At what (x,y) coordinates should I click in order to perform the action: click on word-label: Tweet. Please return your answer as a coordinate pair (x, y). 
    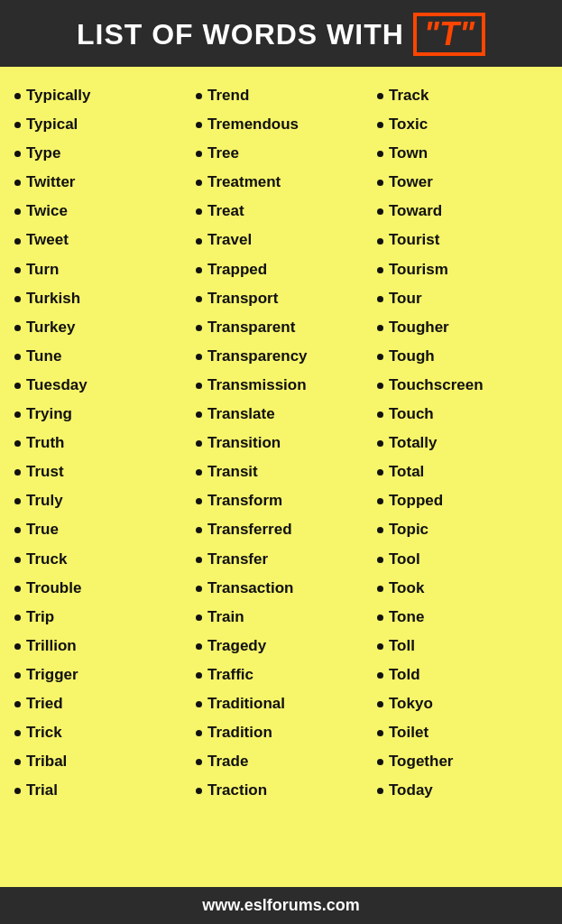
    Looking at the image, I should click on (47, 240).